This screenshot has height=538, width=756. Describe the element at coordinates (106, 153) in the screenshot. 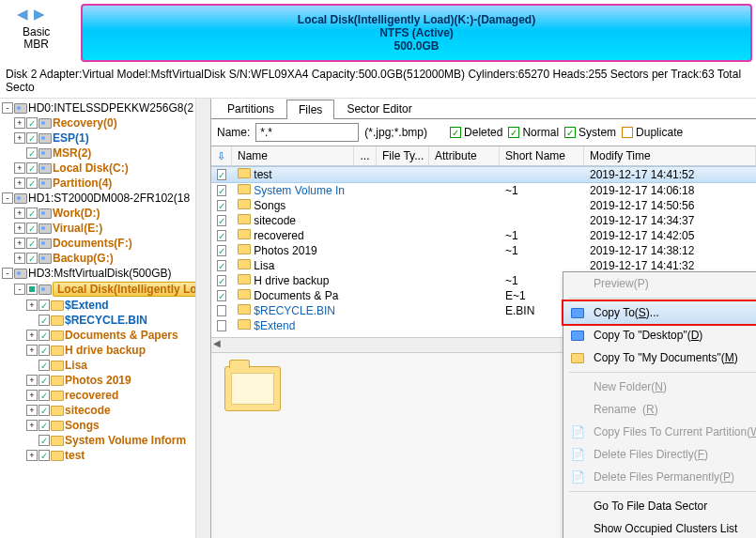

I see `tree-item: ✓ MSR(2)` at that location.